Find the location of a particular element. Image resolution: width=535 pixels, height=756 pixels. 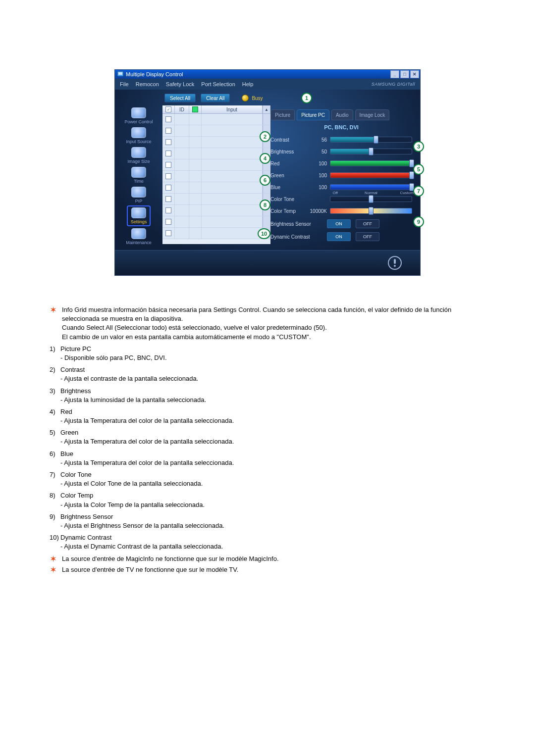

menu-remocon: Remocon is located at coordinates (148, 84).